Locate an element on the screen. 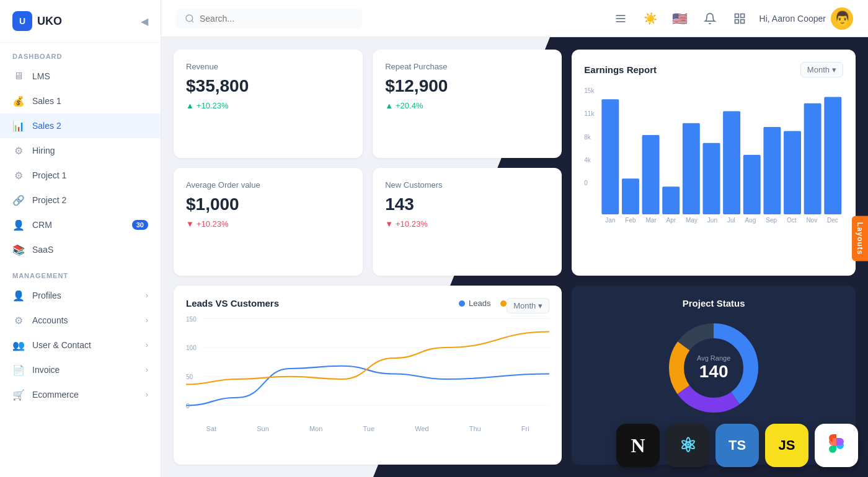  earnings-chart-area: 15k11k8k4k0 JanFebMarAprMayJunJulAugSepO… is located at coordinates (714, 155).